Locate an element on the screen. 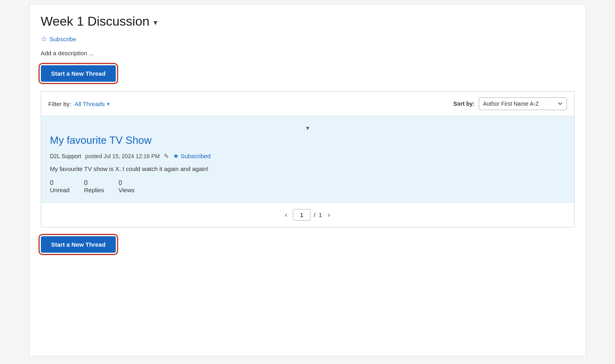 Image resolution: width=615 pixels, height=364 pixels. thread-title-link: My favourite TV Show is located at coordinates (308, 140).